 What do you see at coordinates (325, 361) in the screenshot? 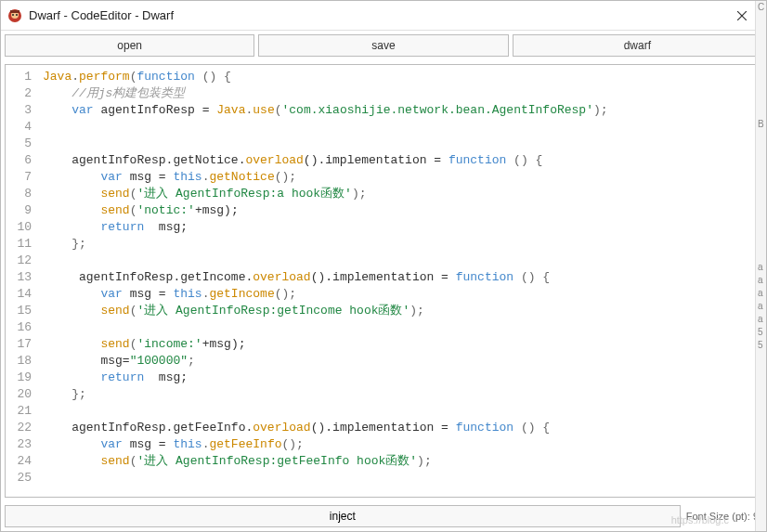
I see `code-line: msg="100000";` at bounding box center [325, 361].